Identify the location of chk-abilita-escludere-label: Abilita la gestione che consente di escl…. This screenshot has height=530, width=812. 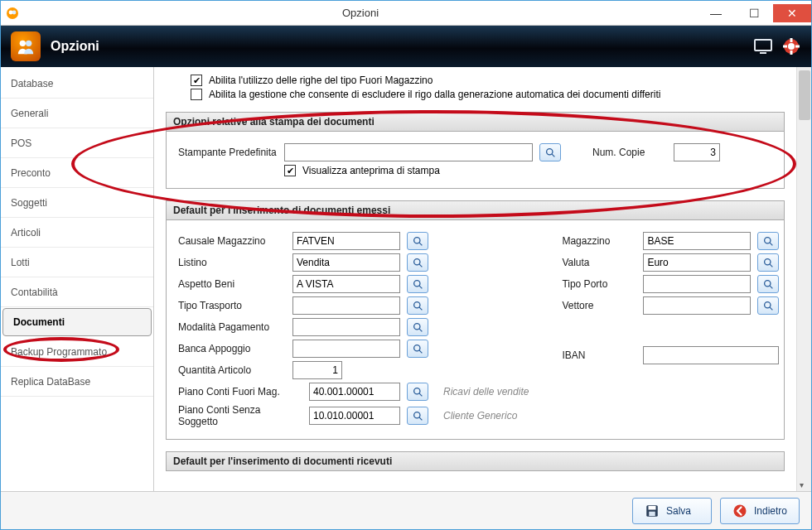
(434, 94).